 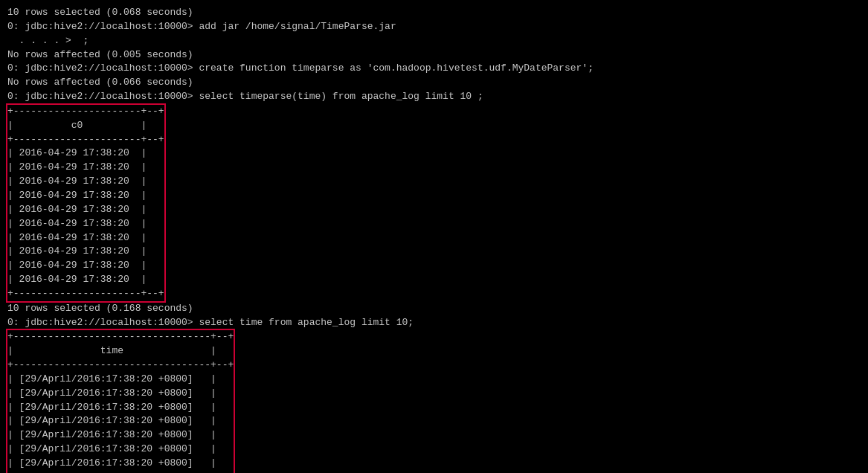 What do you see at coordinates (86, 140) in the screenshot?
I see `table1-sep2: +----------------------+--+` at bounding box center [86, 140].